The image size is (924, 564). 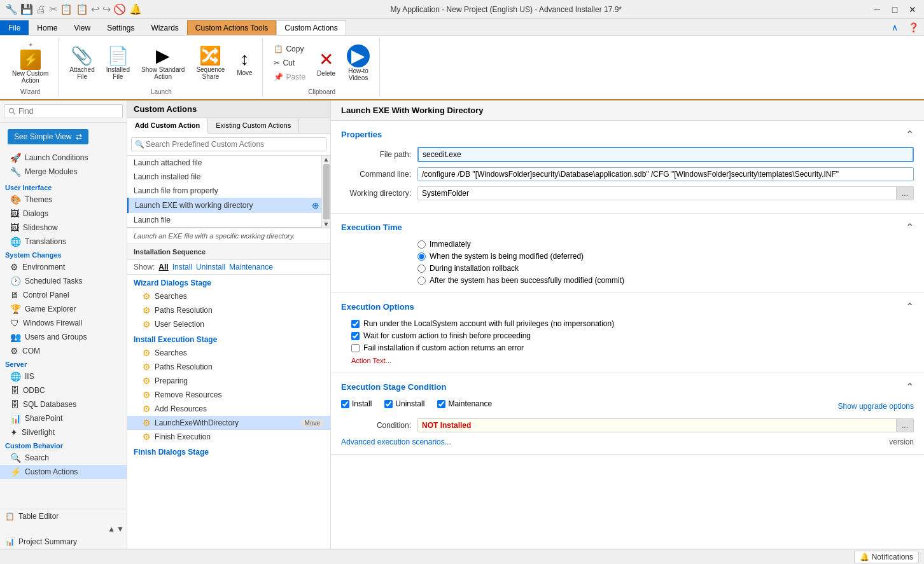 I want to click on sidebar-item-com: ⚙ COM, so click(x=64, y=351).